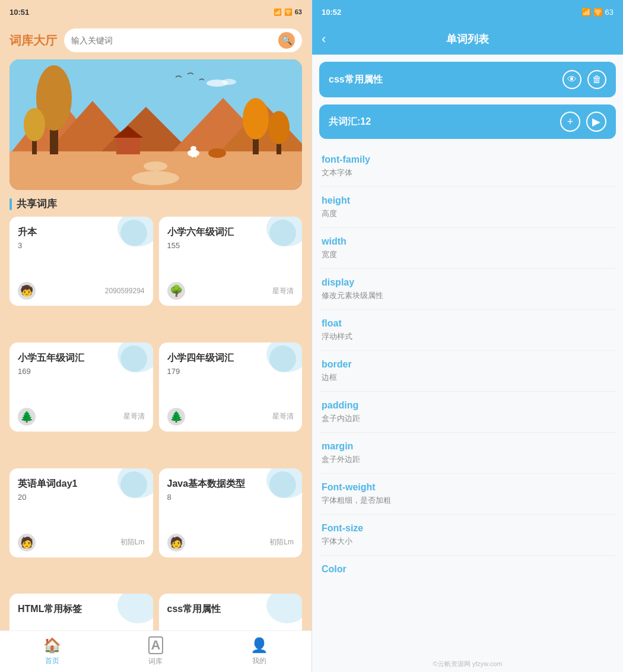 The image size is (623, 672). I want to click on time-right: 10:52, so click(331, 12).